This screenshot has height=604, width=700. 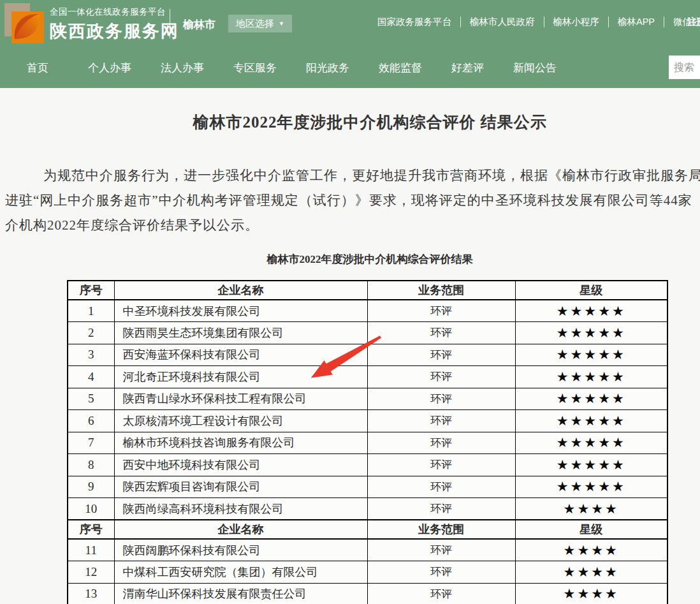 I want to click on region-select-button: 地区选择 ▼, so click(x=260, y=24).